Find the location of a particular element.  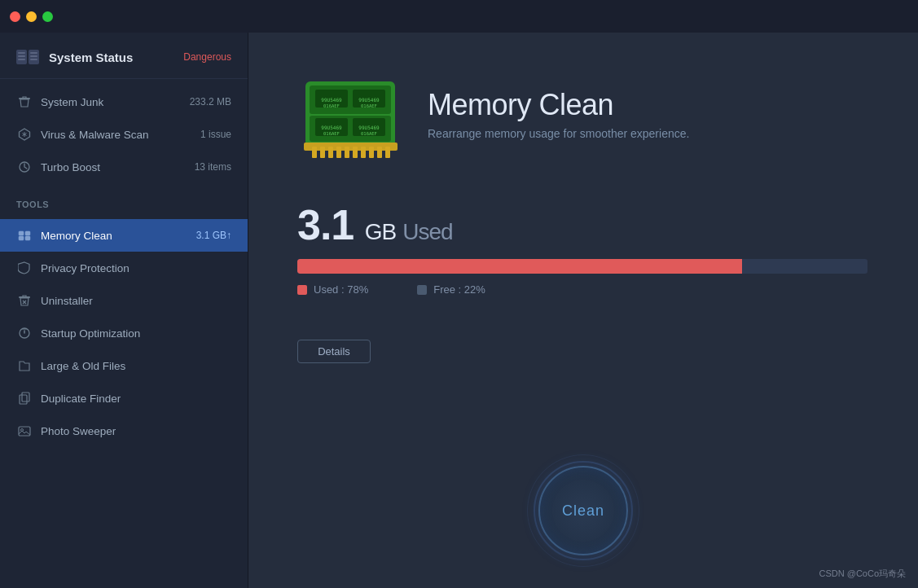

details-button: Details is located at coordinates (334, 352).